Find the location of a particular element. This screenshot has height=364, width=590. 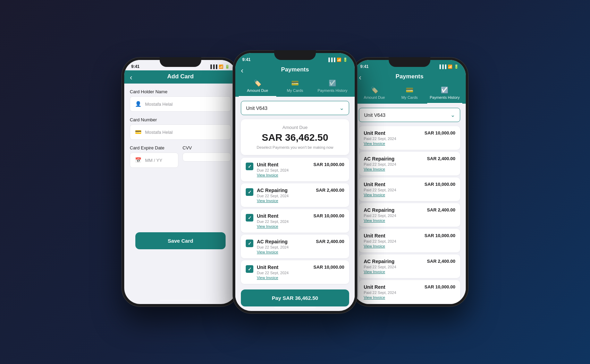

payment-item-5: Unit Rent Due 22 Sept, 2024 View Invoice… is located at coordinates (295, 272).